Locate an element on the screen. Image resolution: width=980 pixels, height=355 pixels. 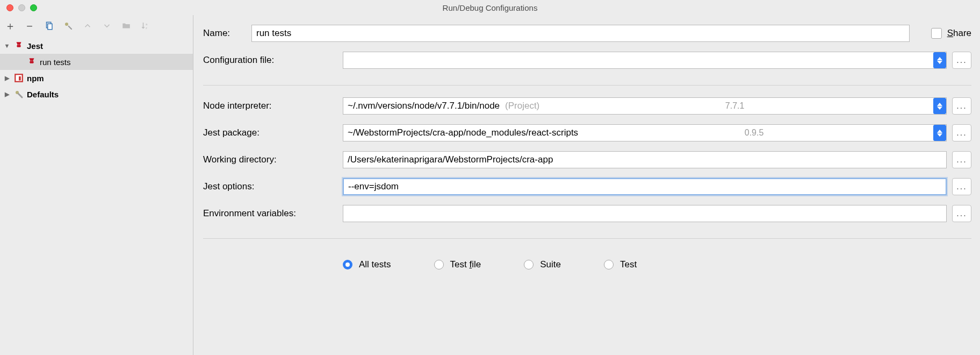
name-input is located at coordinates (580, 33).